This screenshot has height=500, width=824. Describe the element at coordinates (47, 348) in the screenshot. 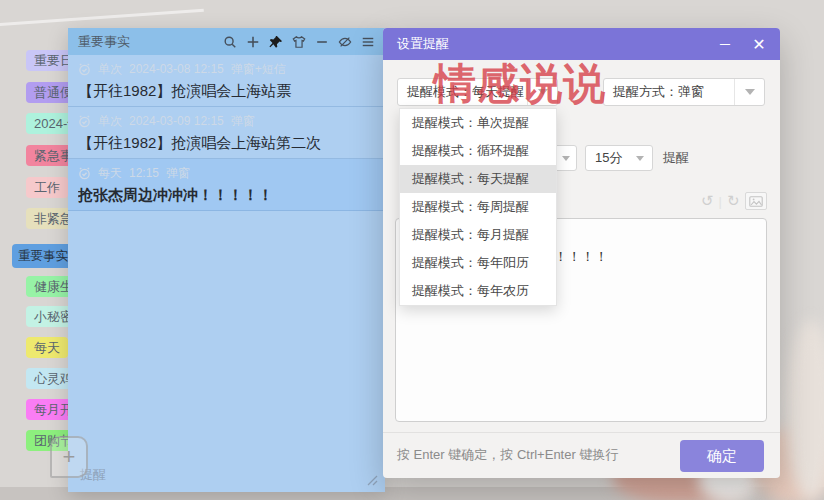

I see `sidebar-tag: 每天` at that location.